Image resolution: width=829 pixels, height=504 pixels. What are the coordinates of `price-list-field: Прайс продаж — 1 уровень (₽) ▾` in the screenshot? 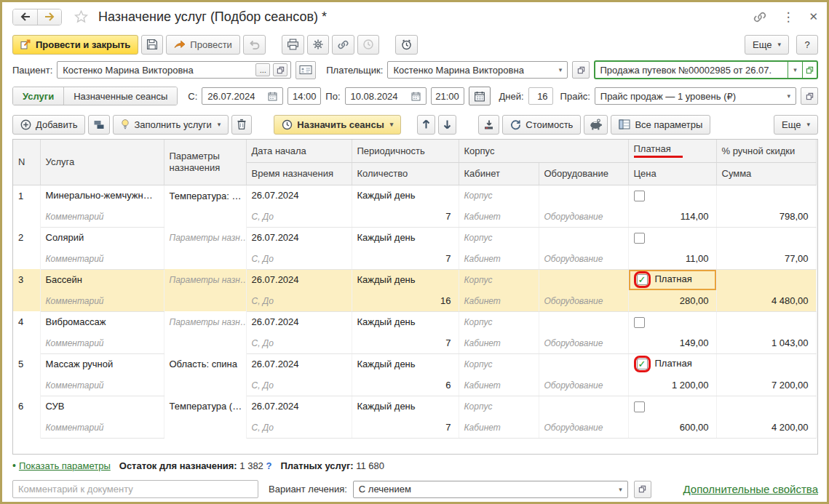 It's located at (696, 96).